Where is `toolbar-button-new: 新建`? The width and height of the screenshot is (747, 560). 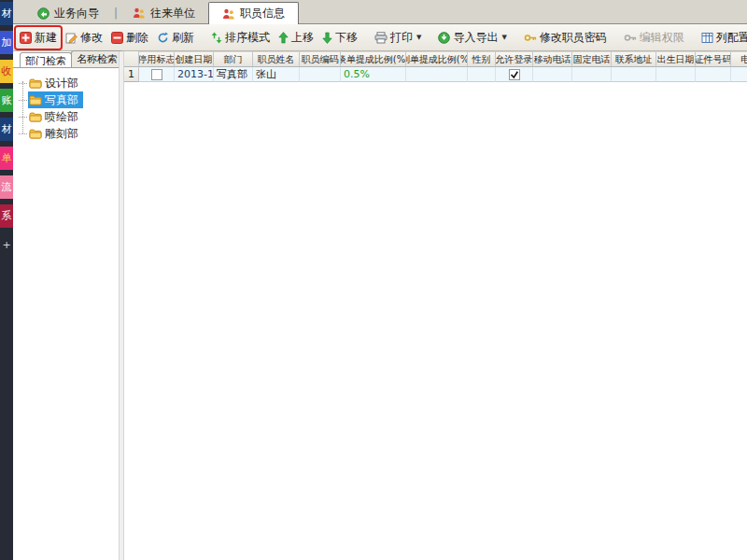 toolbar-button-new: 新建 is located at coordinates (38, 37).